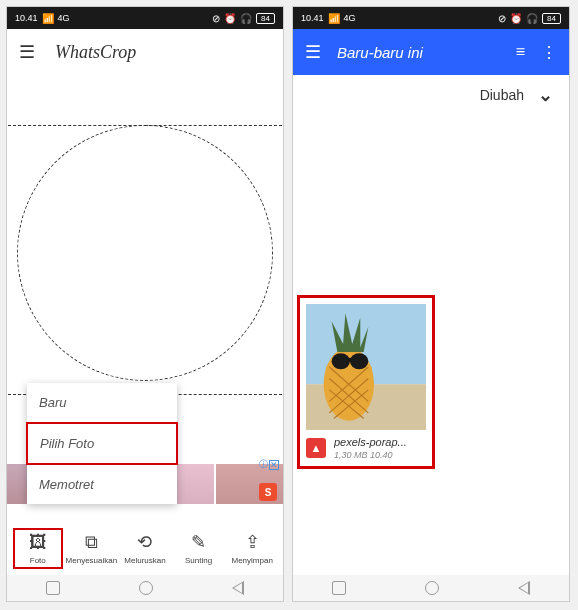 The width and height of the screenshot is (578, 610). What do you see at coordinates (102, 444) in the screenshot?
I see `menu-item-pilih-foto: Pilih Foto` at bounding box center [102, 444].